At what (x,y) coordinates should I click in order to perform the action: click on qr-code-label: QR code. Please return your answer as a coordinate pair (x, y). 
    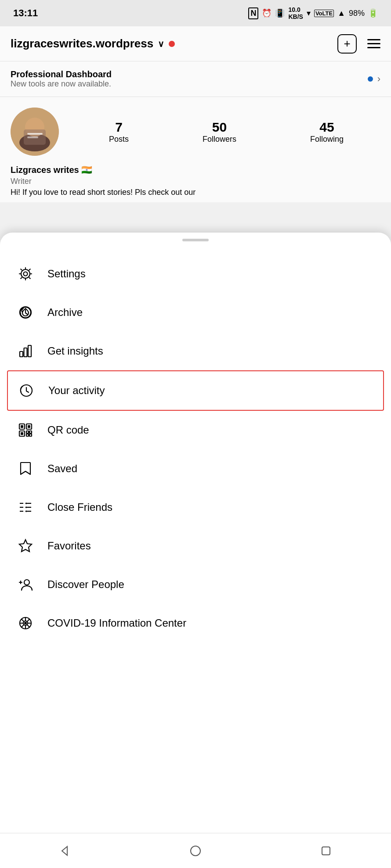
    Looking at the image, I should click on (69, 430).